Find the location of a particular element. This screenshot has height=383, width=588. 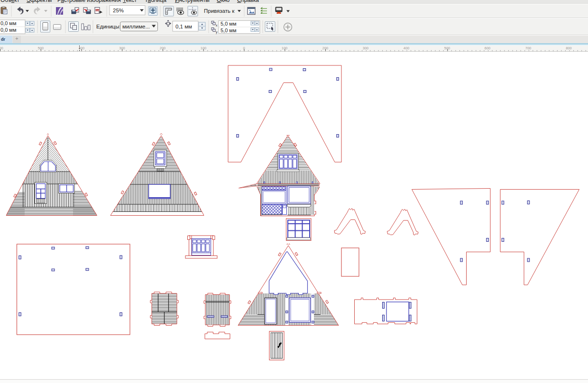

svg-text: 700 is located at coordinates (528, 48).